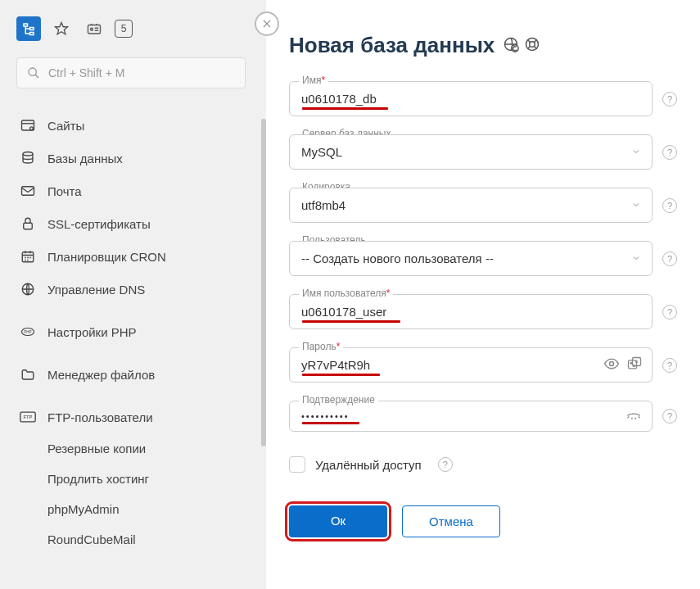 Image resolution: width=700 pixels, height=589 pixels. What do you see at coordinates (97, 290) in the screenshot?
I see `sidebar-item-label: Управление DNS` at bounding box center [97, 290].